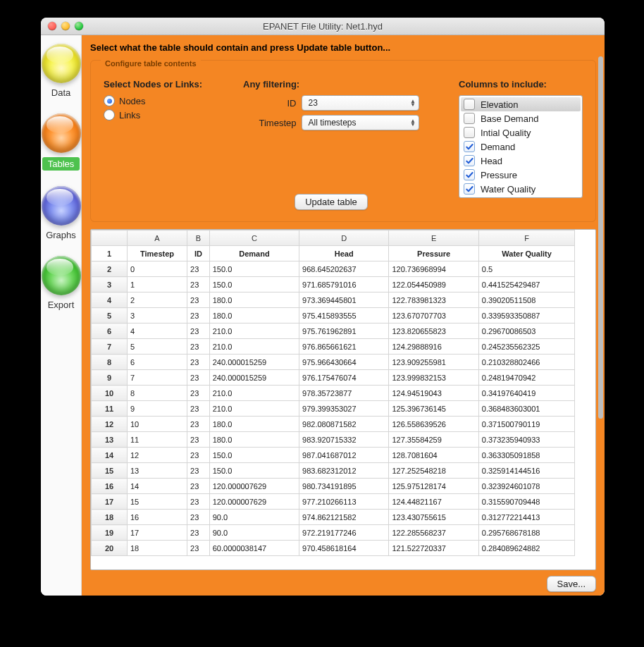 The width and height of the screenshot is (644, 647). What do you see at coordinates (434, 300) in the screenshot?
I see `table-cell: 122.783981323` at bounding box center [434, 300].